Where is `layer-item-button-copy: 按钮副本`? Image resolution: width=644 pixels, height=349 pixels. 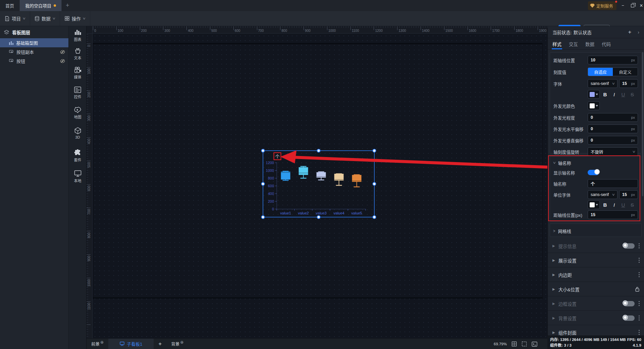
layer-item-button-copy: 按钮副本 is located at coordinates (34, 52).